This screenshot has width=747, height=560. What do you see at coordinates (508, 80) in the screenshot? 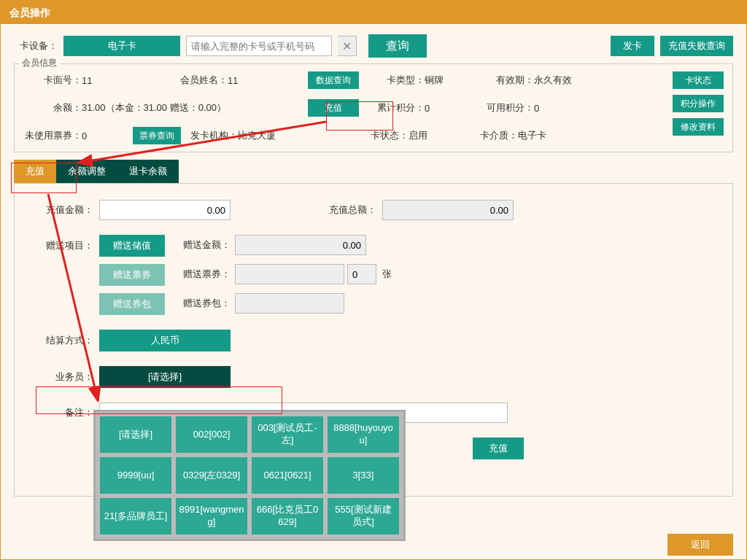
I see `expiry-label: 有效期：` at bounding box center [508, 80].